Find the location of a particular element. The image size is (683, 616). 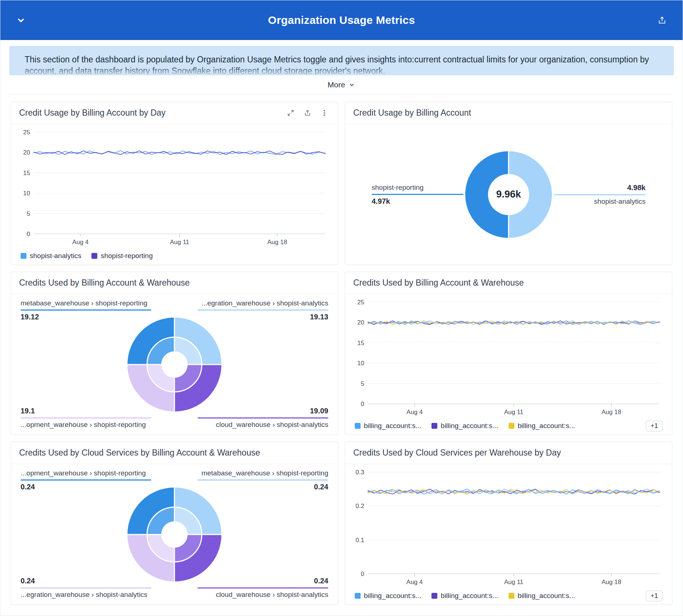

card-credits-by-warehouse-sunburst: Credits Used by Billing Account & Wareho… is located at coordinates (174, 353).